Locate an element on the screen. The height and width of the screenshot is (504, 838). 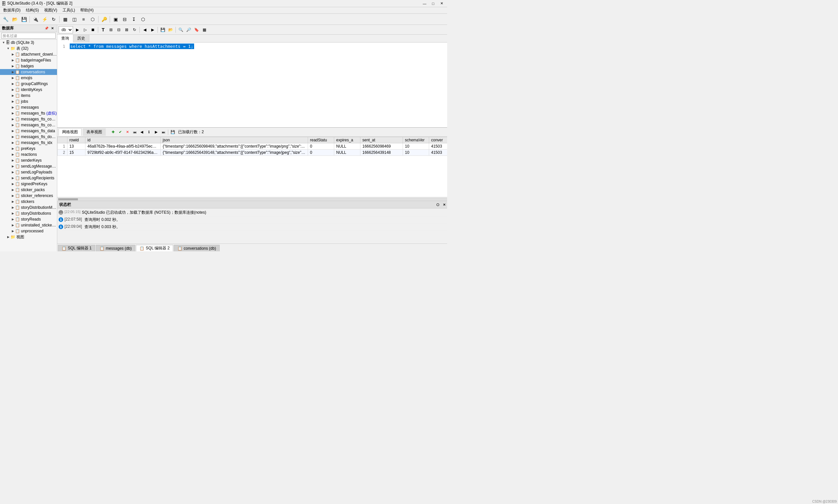
result-next-button: ▶ is located at coordinates (156, 132).